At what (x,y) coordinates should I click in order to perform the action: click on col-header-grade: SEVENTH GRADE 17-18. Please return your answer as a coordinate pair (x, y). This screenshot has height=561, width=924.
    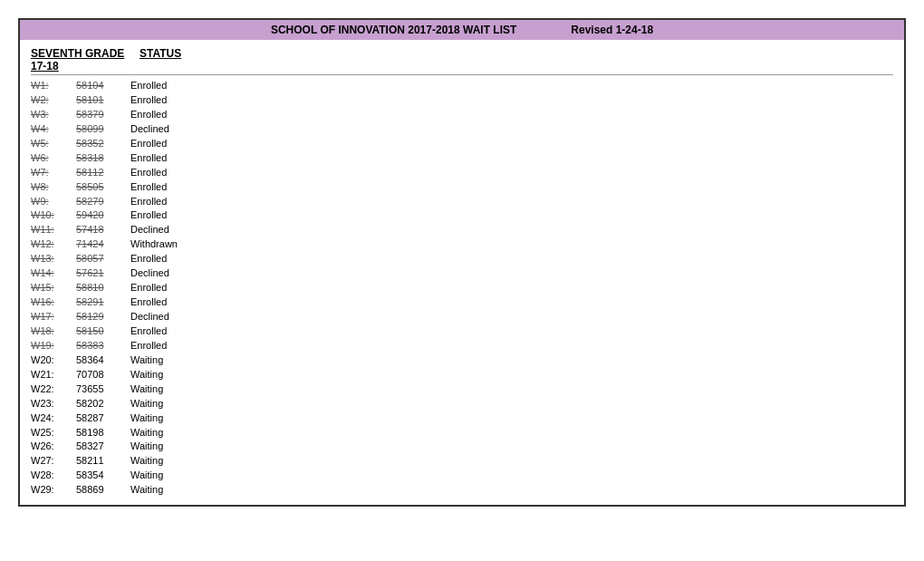
    Looking at the image, I should click on (85, 60).